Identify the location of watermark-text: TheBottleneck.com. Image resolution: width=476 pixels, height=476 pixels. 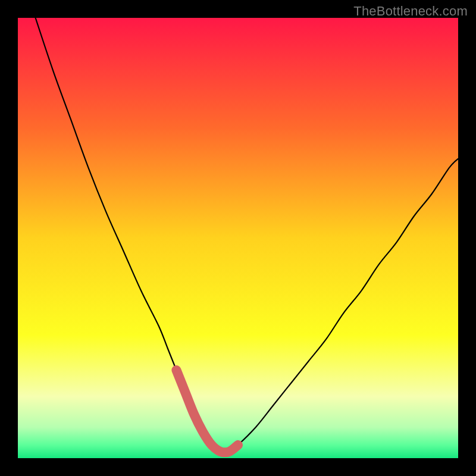
(411, 11).